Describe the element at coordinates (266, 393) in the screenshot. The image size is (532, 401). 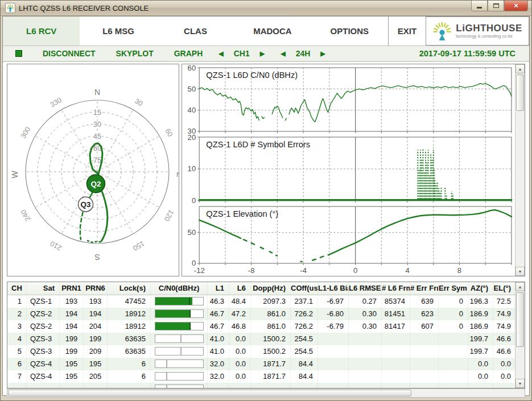
I see `table-horizontal-scrollbar` at that location.